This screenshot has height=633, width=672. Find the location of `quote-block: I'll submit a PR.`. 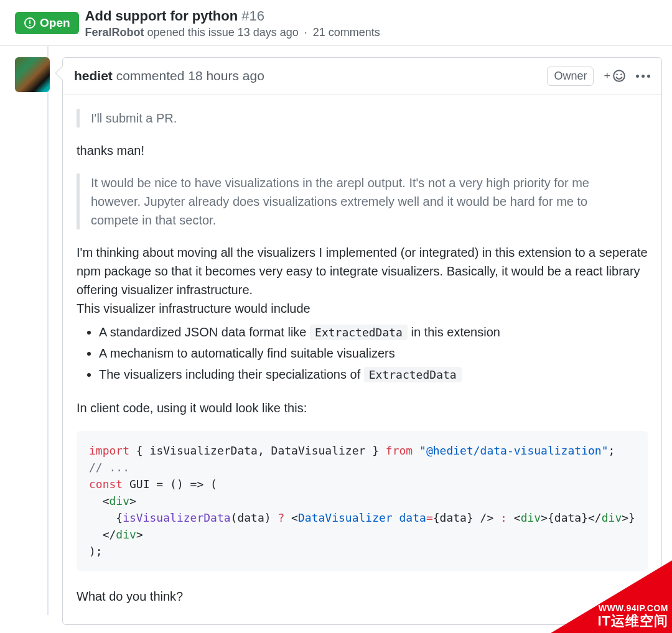

quote-block: I'll submit a PR. is located at coordinates (362, 118).